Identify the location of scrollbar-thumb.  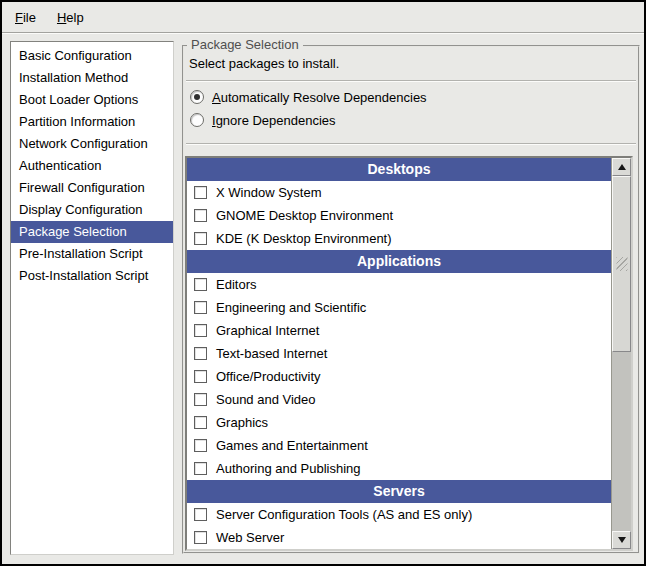
(622, 264).